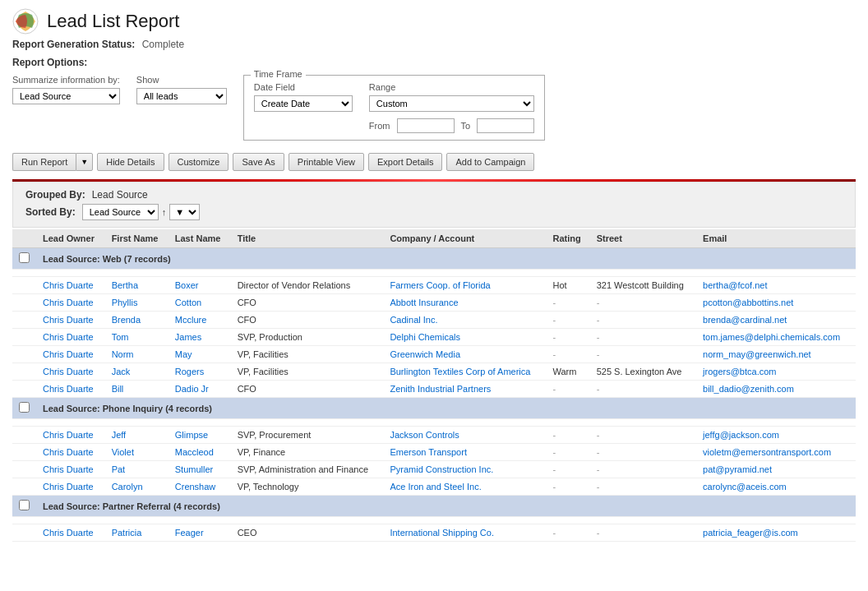 Image resolution: width=868 pixels, height=591 pixels. Describe the element at coordinates (189, 533) in the screenshot. I see `last-link: Feager` at that location.